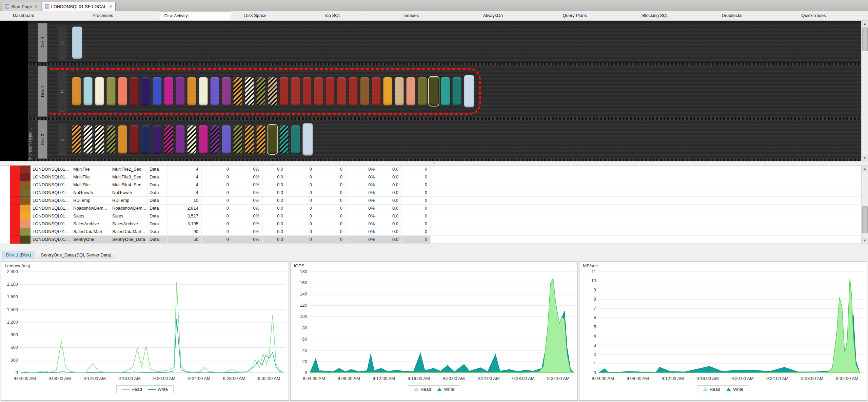 The image size is (868, 402). I want to click on tab-blocking-sql: Blocking SQL, so click(669, 16).